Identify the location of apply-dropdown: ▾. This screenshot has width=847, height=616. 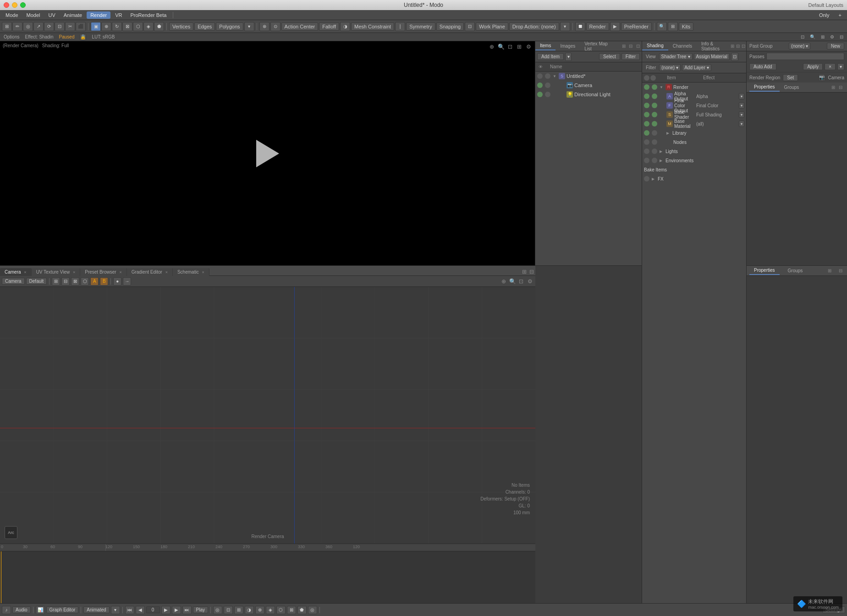
(841, 67).